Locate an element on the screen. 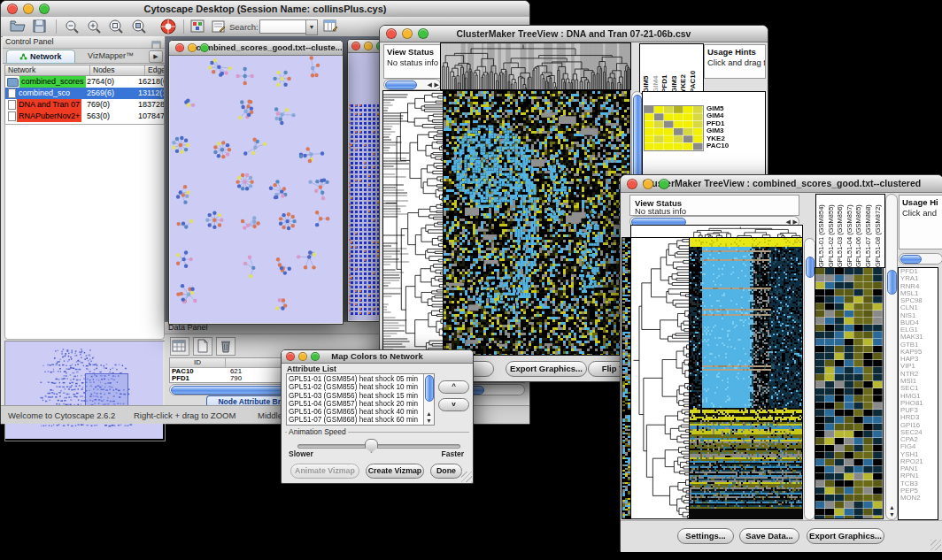 The width and height of the screenshot is (942, 560). birdseye-panel is located at coordinates (85, 391).